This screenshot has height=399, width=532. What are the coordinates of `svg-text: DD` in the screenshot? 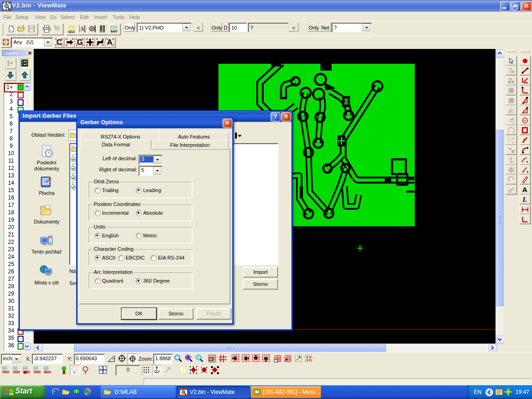 It's located at (212, 359).